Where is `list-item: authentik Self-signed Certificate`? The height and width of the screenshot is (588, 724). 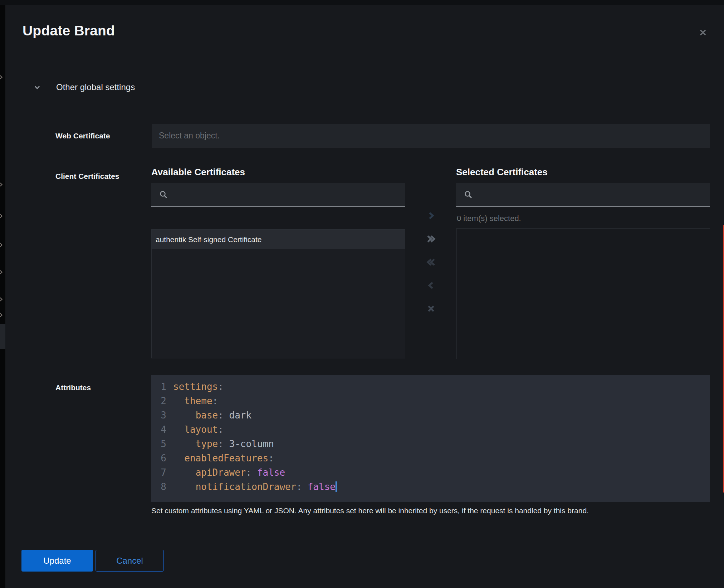 list-item: authentik Self-signed Certificate is located at coordinates (278, 240).